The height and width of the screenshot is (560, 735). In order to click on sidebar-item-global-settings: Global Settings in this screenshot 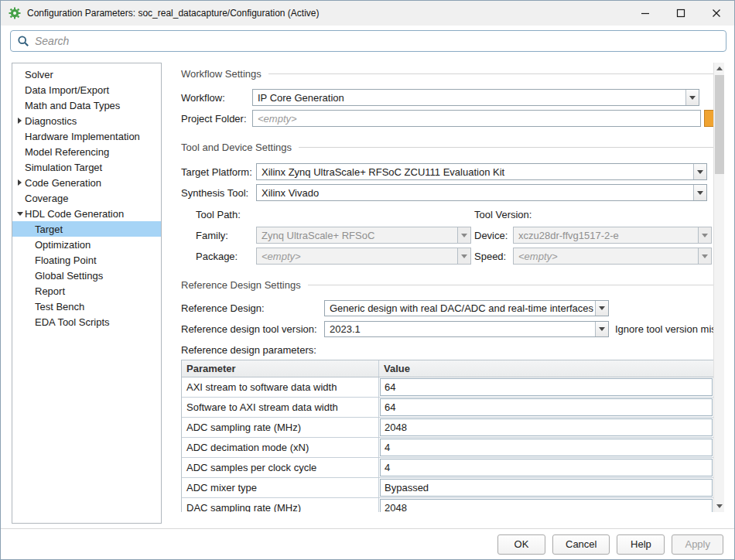, I will do `click(87, 275)`.